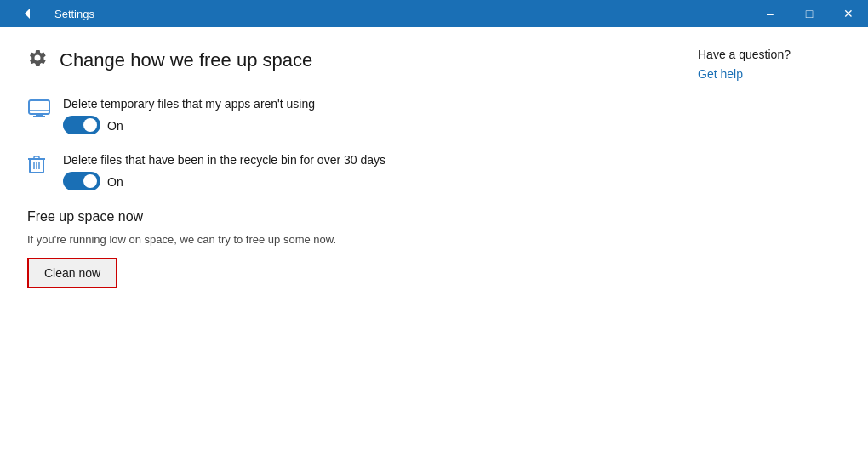  I want to click on clean-now-button: Clean now, so click(72, 273).